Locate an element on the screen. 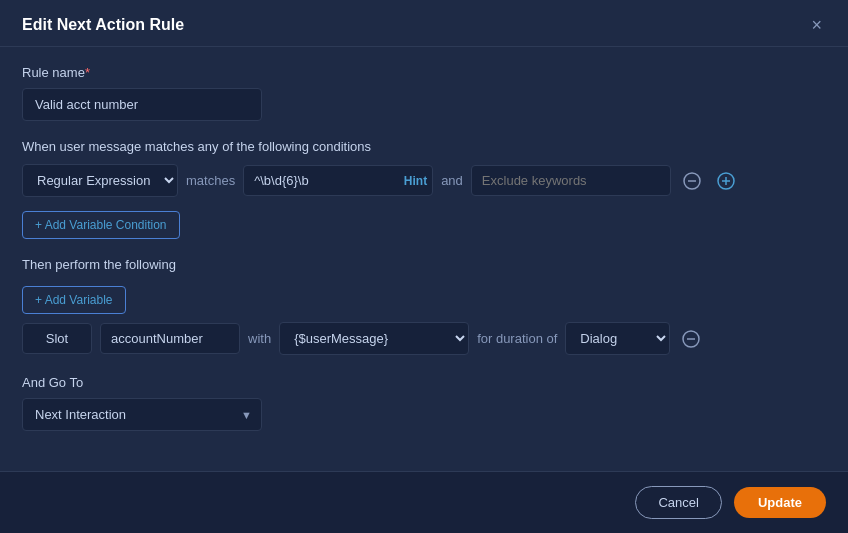 The image size is (848, 533). slot-label: Slot is located at coordinates (57, 338).